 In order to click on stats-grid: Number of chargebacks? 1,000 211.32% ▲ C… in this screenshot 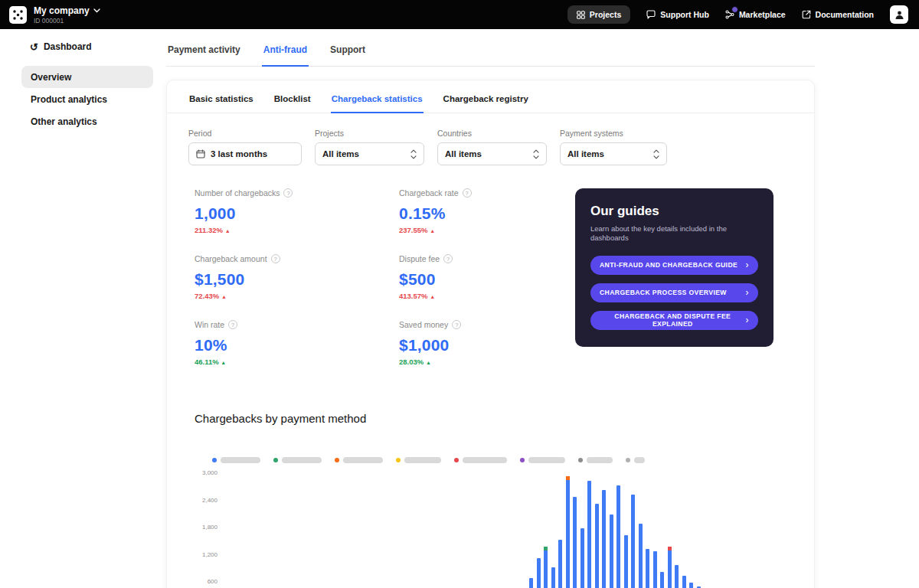, I will do `click(384, 287)`.